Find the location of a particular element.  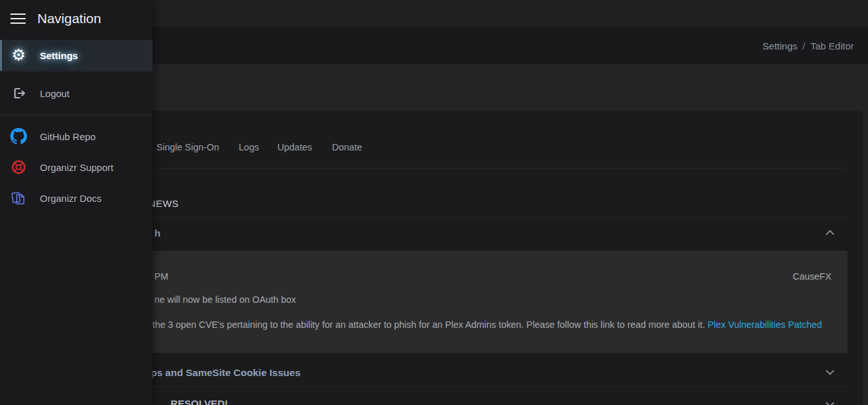

sidebar-link-label: Organizr Support is located at coordinates (77, 167).